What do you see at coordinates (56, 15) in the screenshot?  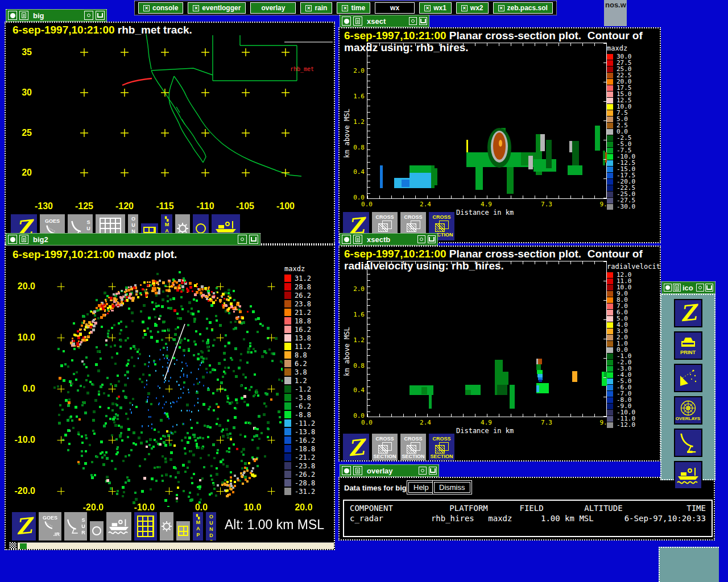 I see `titlebar-big: big` at bounding box center [56, 15].